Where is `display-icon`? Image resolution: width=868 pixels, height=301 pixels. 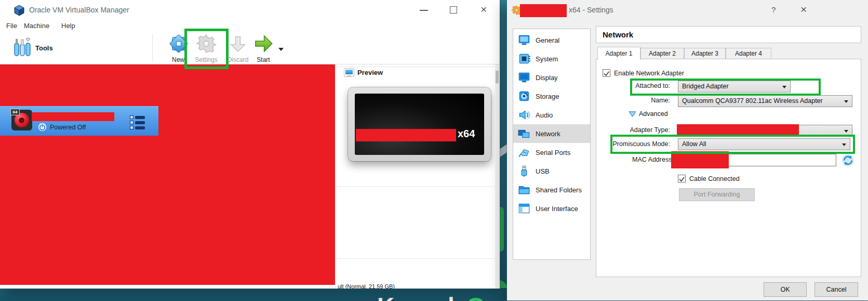 display-icon is located at coordinates (524, 77).